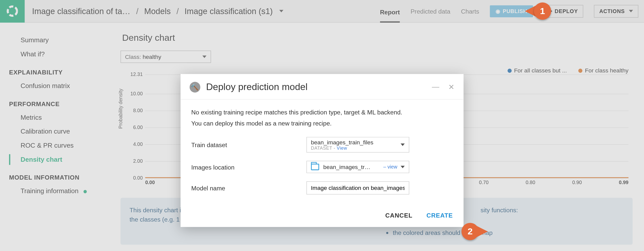 The height and width of the screenshot is (251, 644). Describe the element at coordinates (257, 87) in the screenshot. I see `modal-title: Deploy prediction model` at that location.